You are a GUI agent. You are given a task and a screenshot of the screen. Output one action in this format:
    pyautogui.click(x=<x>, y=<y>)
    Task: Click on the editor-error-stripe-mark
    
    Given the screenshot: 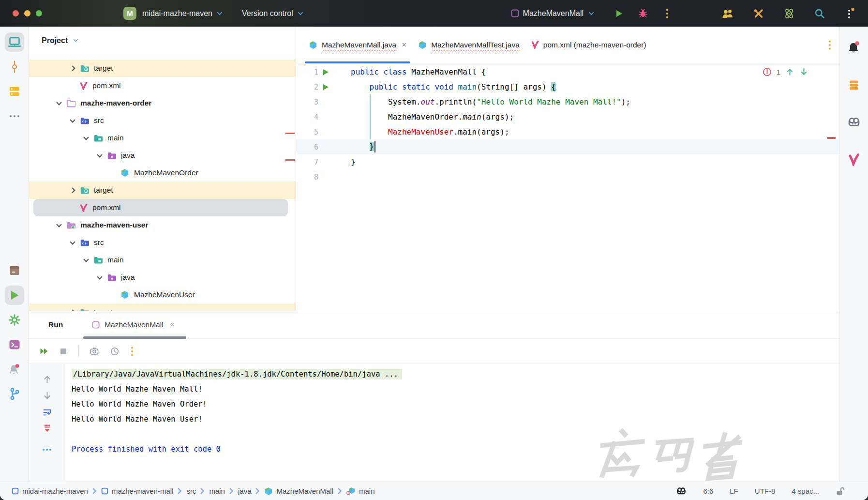 What is the action you would take?
    pyautogui.click(x=831, y=138)
    